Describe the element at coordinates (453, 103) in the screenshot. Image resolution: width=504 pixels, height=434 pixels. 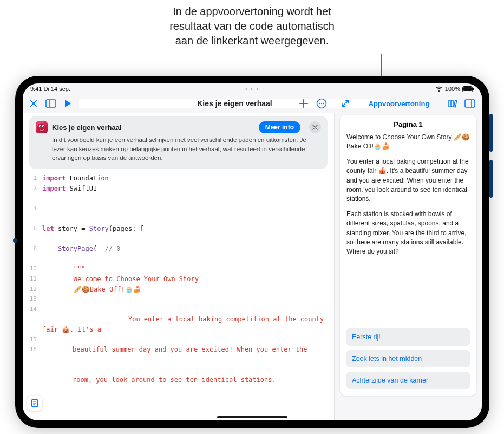
I see `library-icon` at that location.